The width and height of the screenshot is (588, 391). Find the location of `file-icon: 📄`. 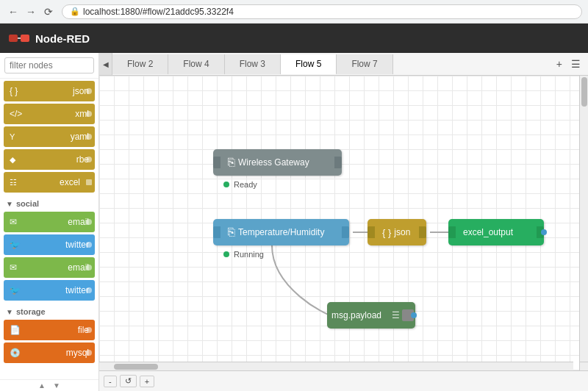

file-icon: 📄 is located at coordinates (15, 330).